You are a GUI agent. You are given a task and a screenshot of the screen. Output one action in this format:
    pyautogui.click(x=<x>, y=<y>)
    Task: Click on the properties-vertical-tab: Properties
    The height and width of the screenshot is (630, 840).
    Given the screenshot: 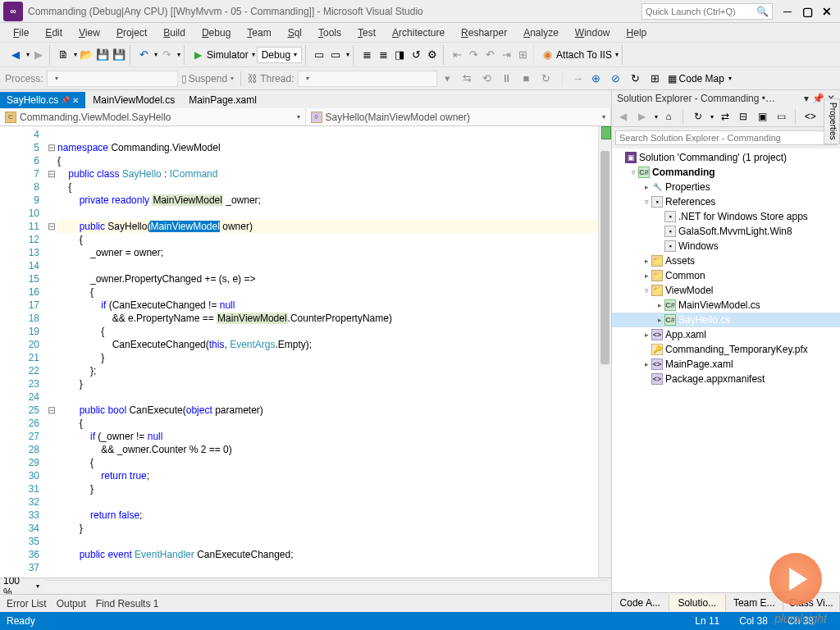 What is the action you would take?
    pyautogui.click(x=832, y=121)
    